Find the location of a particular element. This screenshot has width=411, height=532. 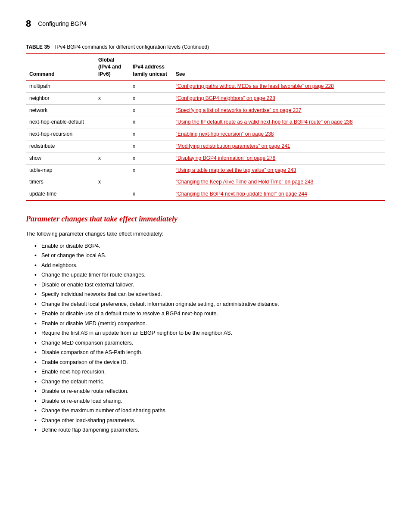

see-link: “Using the IP default route as a valid n… is located at coordinates (265, 122).